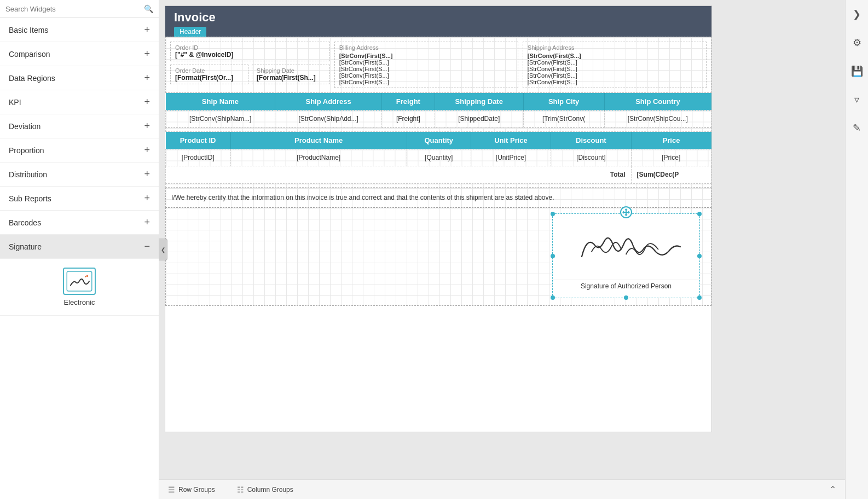 This screenshot has width=868, height=499. Describe the element at coordinates (438, 198) in the screenshot. I see `footer-text: I/We hereby certify that the information…` at that location.